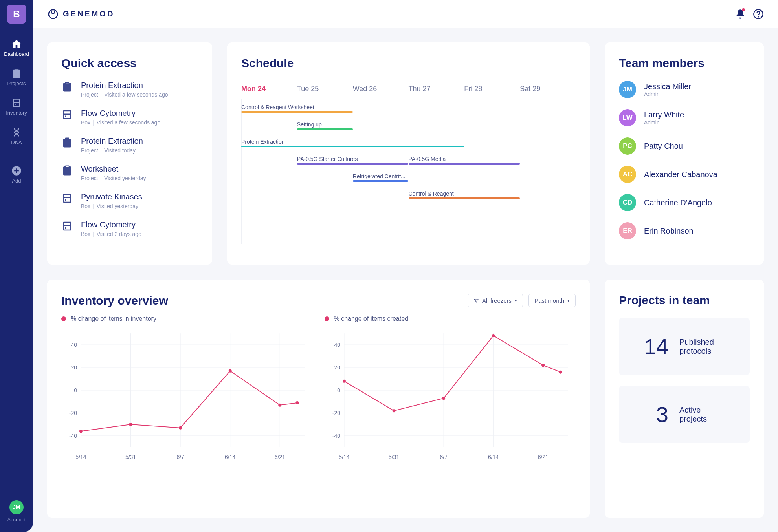 This screenshot has width=778, height=532. What do you see at coordinates (436, 92) in the screenshot?
I see `schedule-day: Thu 27` at bounding box center [436, 92].